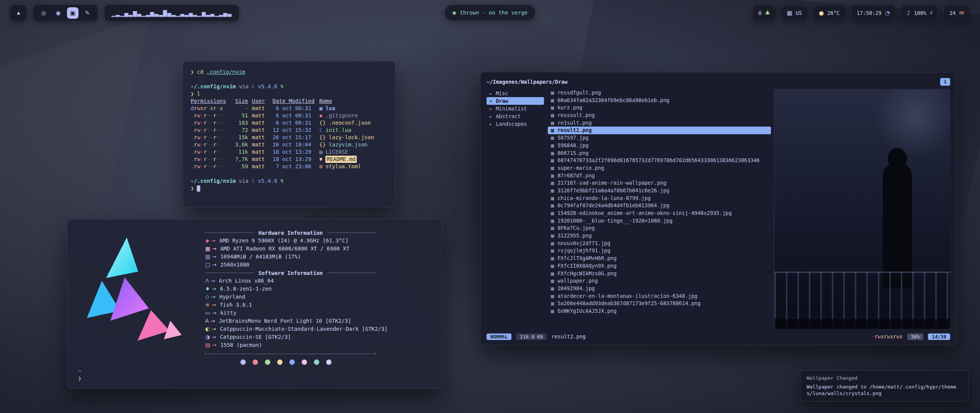 This screenshot has width=980, height=413. Describe the element at coordinates (659, 93) in the screenshot. I see `file-item: ▦ ressdfgult.png` at that location.